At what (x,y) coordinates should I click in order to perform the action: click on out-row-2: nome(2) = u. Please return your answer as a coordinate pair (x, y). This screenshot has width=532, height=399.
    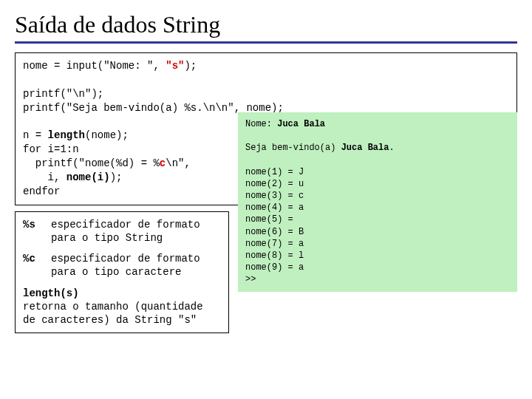
    Looking at the image, I should click on (275, 184).